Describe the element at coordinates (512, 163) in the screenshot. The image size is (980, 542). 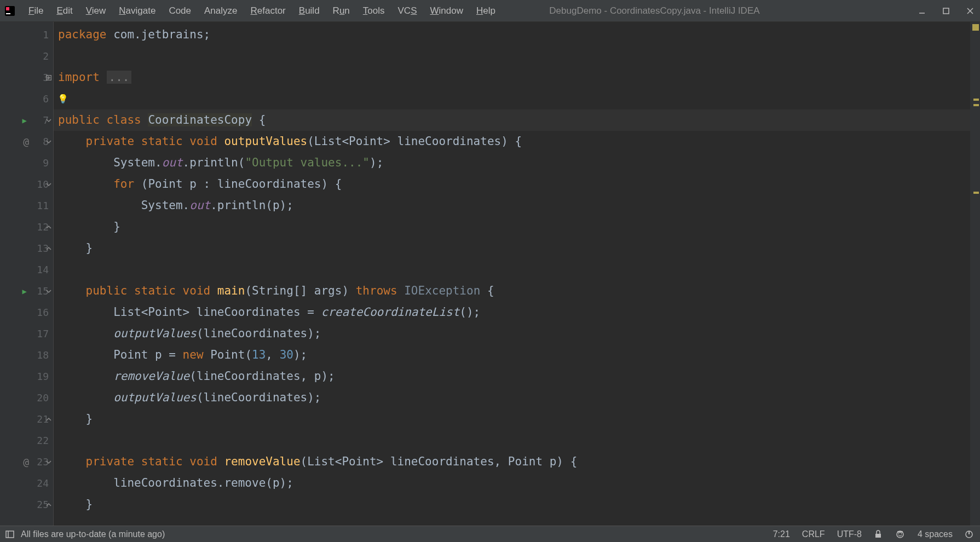
I see `code-line: System.out.println("Output values...");` at that location.